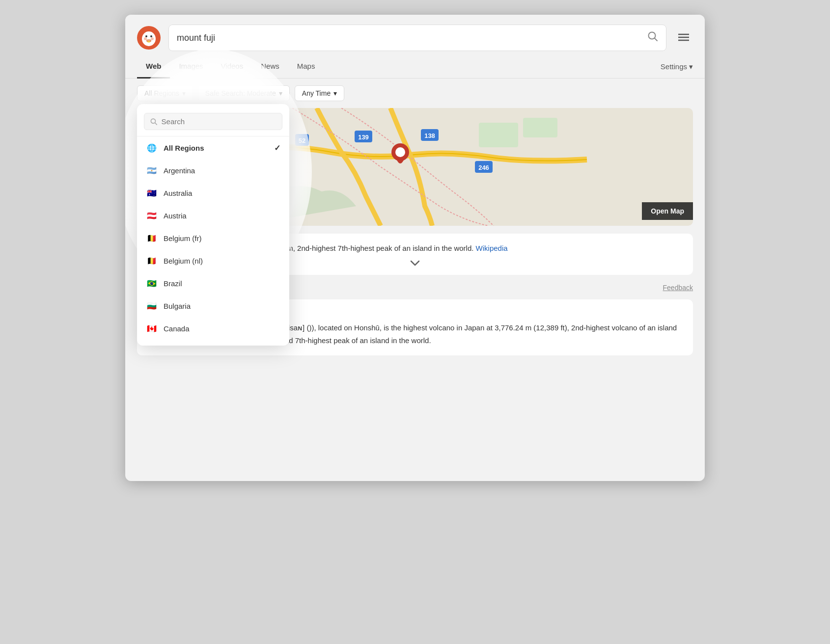  What do you see at coordinates (213, 306) in the screenshot?
I see `region-item-bulgaria: 🇧🇬 Bulgaria` at bounding box center [213, 306].